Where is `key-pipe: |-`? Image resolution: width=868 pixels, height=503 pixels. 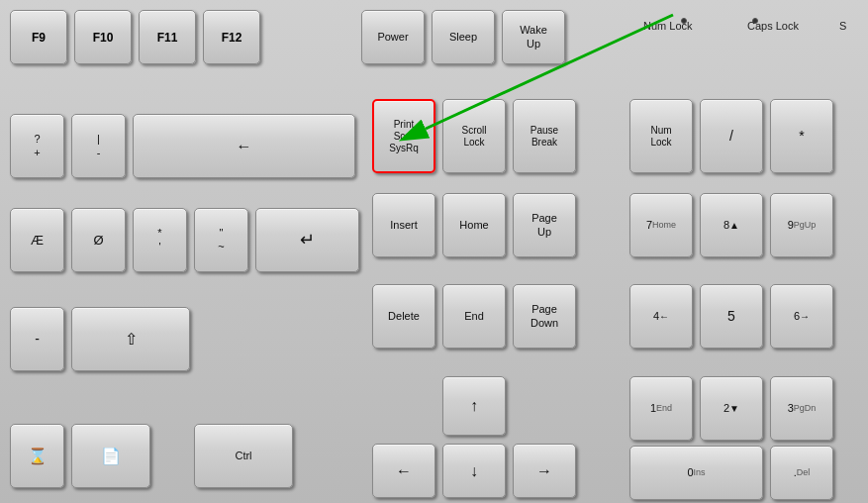
key-pipe: |- is located at coordinates (99, 147).